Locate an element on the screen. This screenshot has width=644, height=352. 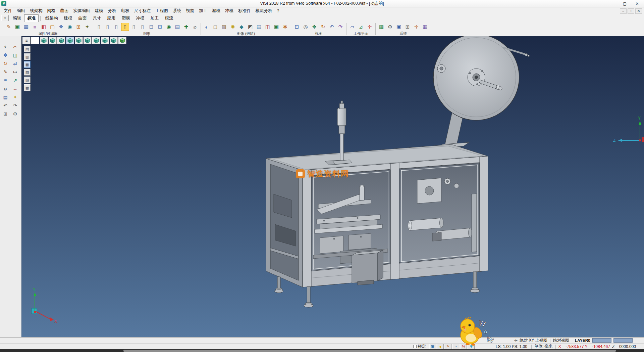
grid-toggle-icon: ⊞ is located at coordinates (5, 114).